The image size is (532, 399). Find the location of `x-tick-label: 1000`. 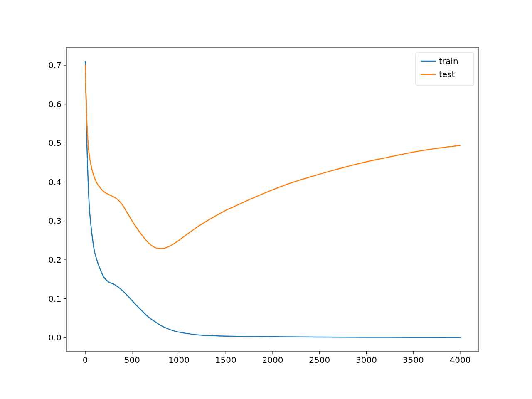

x-tick-label: 1000 is located at coordinates (179, 360).